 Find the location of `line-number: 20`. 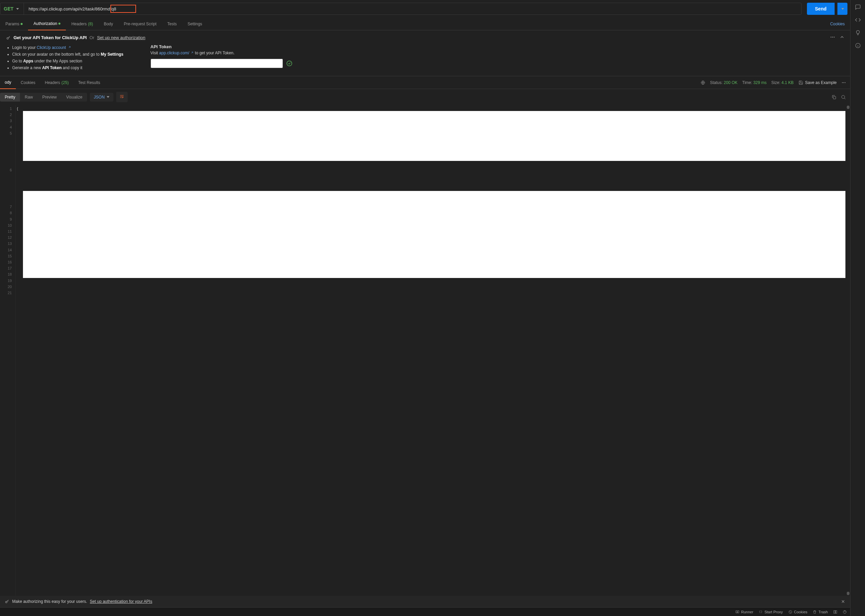

line-number: 20 is located at coordinates (6, 287).